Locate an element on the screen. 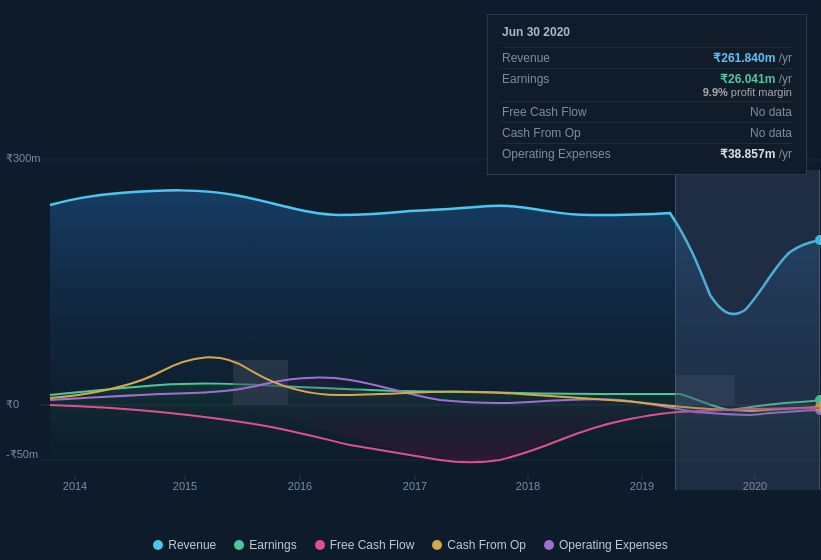  legend-label-opex: Operating Expenses is located at coordinates (614, 545).